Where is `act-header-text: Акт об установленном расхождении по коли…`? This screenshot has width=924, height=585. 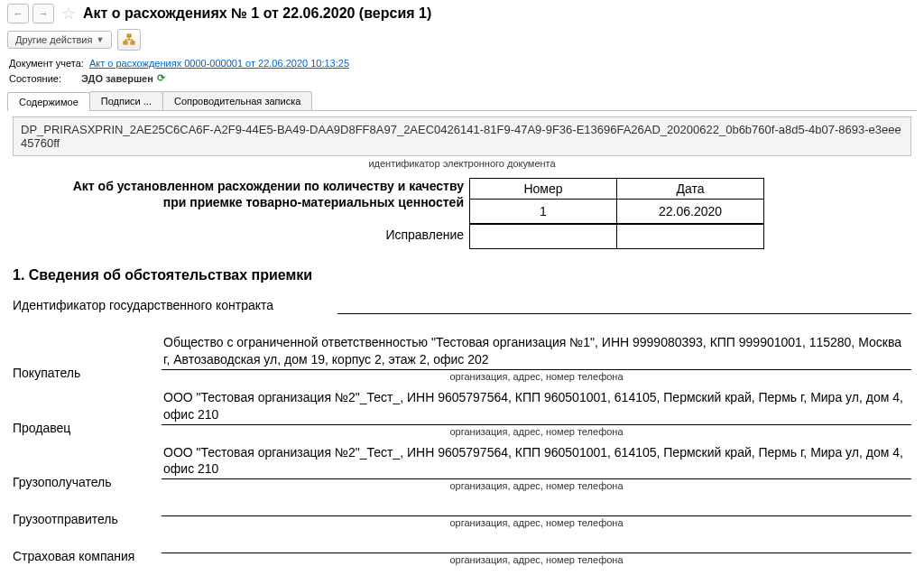
act-header-text: Акт об установленном расхождении по коли… is located at coordinates (241, 194).